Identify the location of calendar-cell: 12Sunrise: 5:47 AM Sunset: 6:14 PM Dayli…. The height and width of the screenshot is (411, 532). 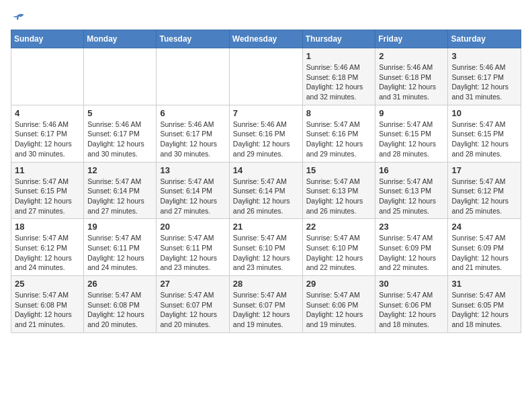
(120, 191).